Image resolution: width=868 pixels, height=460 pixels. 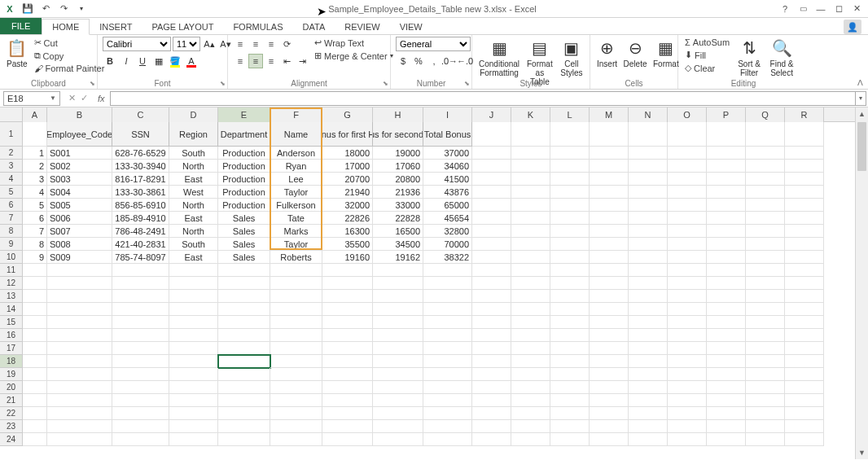 What do you see at coordinates (194, 179) in the screenshot?
I see `cell: East` at bounding box center [194, 179].